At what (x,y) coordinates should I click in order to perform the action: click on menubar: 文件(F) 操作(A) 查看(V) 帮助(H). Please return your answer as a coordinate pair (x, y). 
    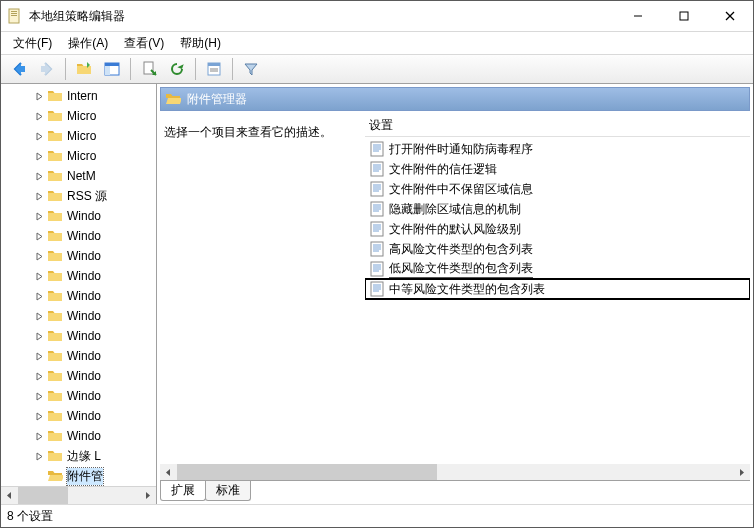
    Looking at the image, I should click on (377, 44).